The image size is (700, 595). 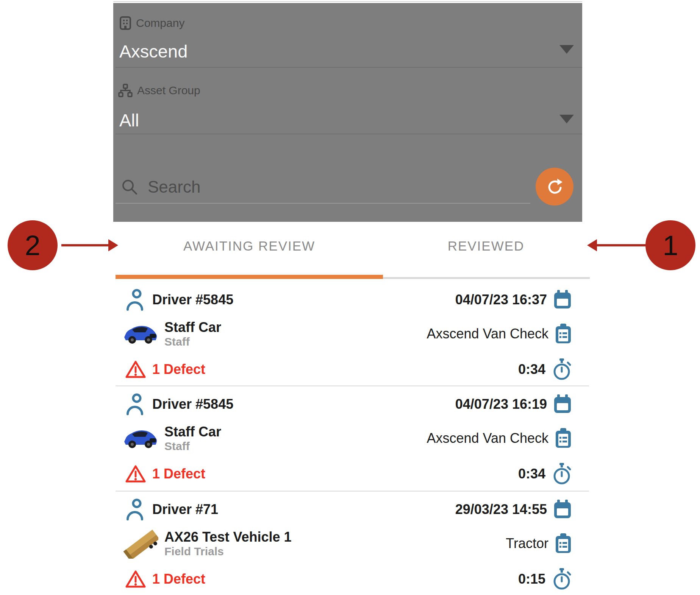 I want to click on search-icon, so click(x=130, y=187).